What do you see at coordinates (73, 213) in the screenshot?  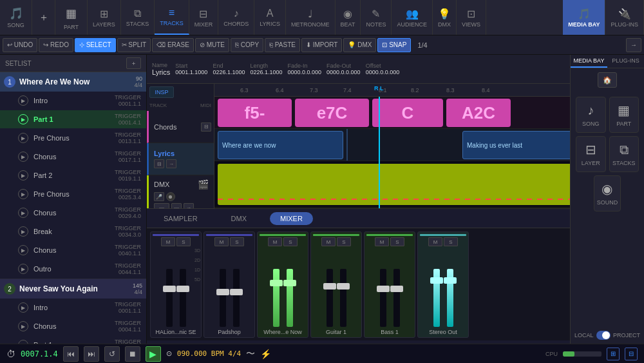 I see `part-chorus-2: ▶ Chorus TRIGGER0029.4.0` at bounding box center [73, 213].